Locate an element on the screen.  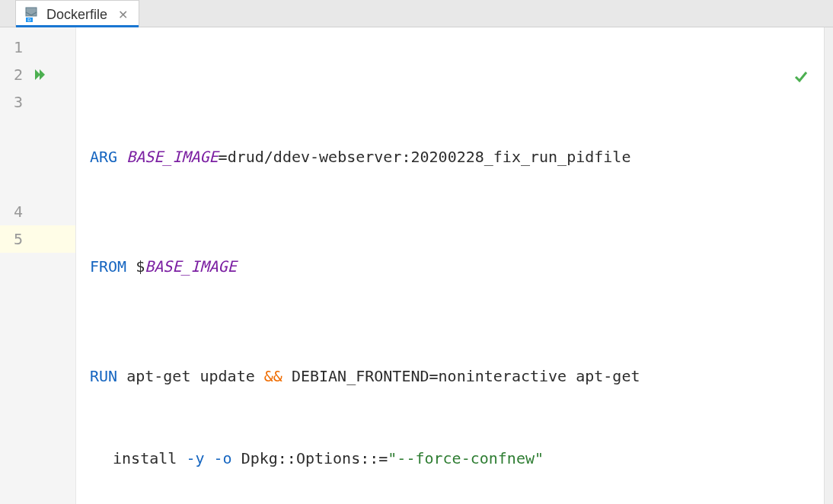
line-number: 3 is located at coordinates (38, 102).